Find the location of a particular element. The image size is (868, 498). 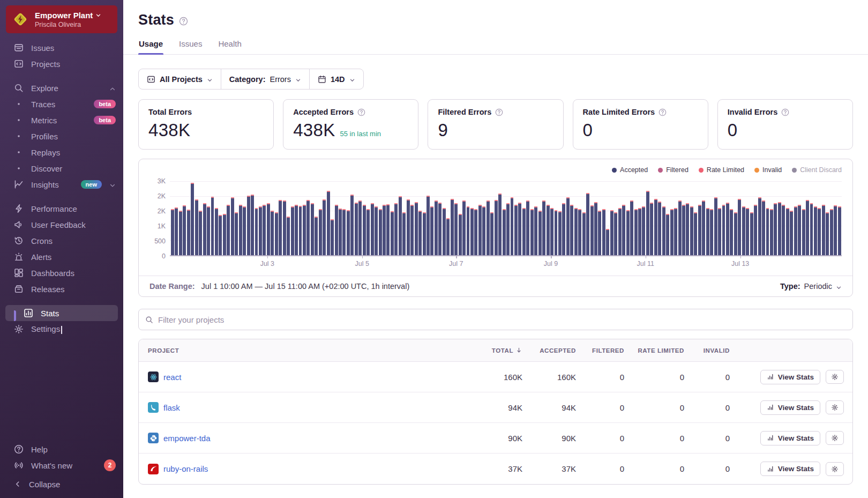

org-switcher: Empower Plant Priscila Oliveira is located at coordinates (62, 19).